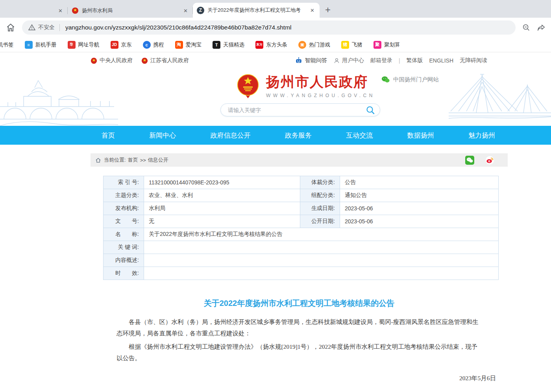 This screenshot has width=551, height=392. I want to click on traditional-link: 繁体版, so click(415, 61).